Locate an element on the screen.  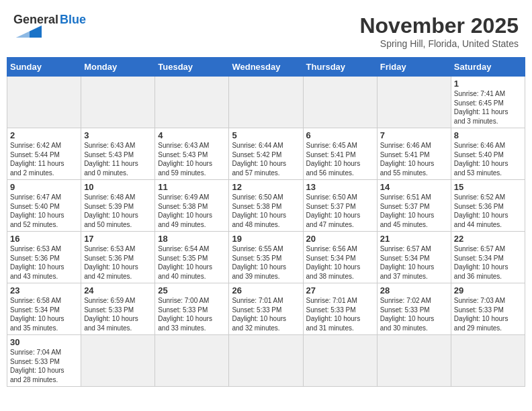
day-number: 25 is located at coordinates (192, 290).